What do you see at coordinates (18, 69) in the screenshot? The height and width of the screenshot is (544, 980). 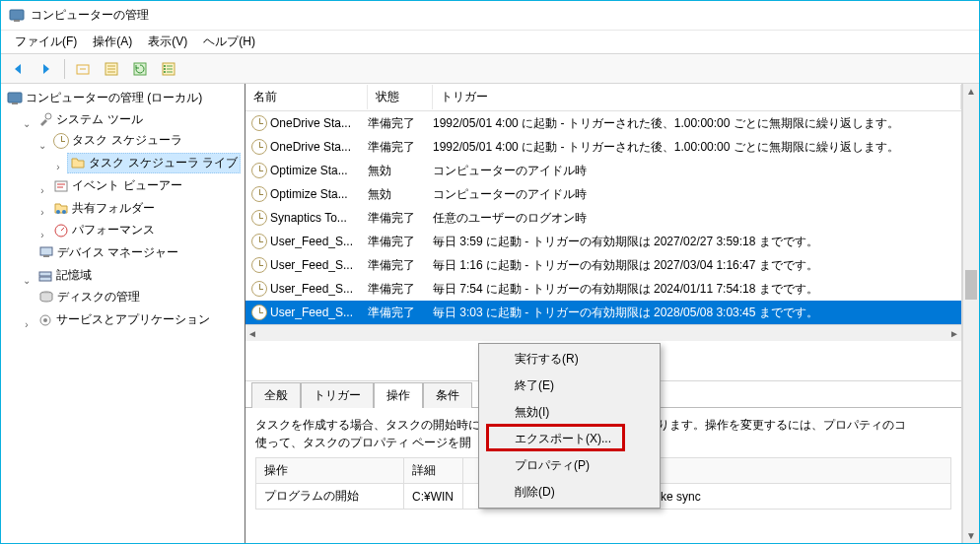 I see `back-button` at bounding box center [18, 69].